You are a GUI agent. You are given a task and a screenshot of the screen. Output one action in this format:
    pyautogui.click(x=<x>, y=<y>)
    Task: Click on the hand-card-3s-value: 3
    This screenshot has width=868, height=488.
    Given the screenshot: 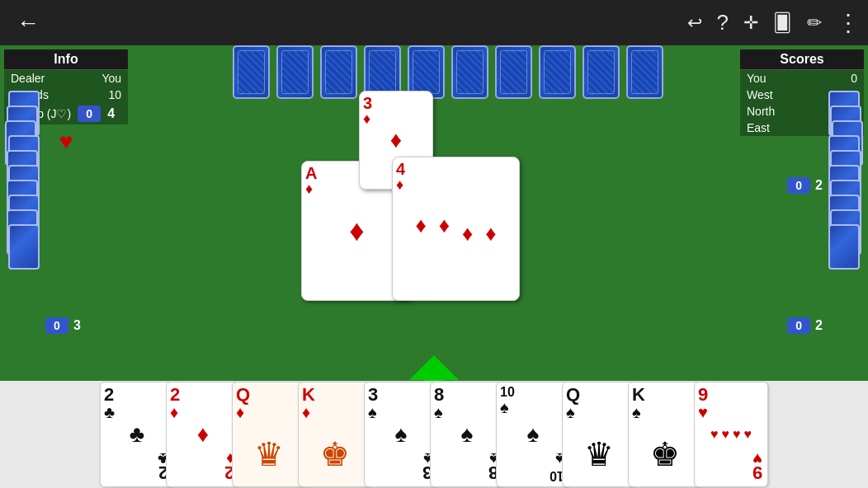 What is the action you would take?
    pyautogui.click(x=401, y=395)
    